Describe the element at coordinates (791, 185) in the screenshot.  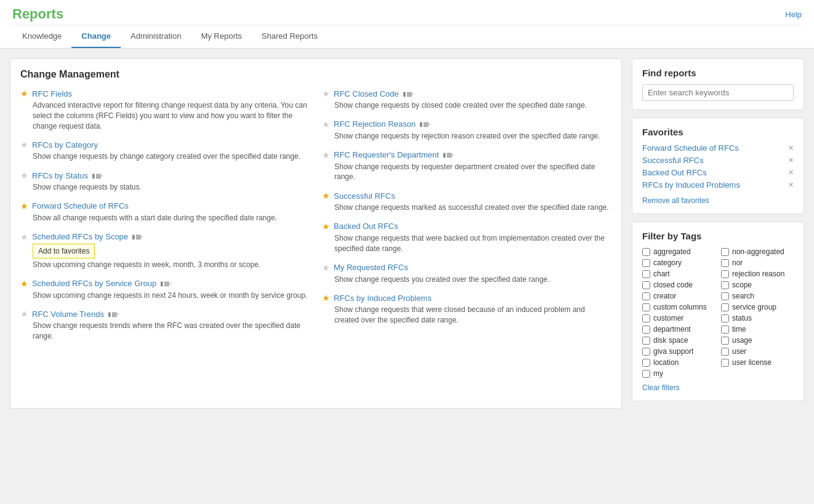
I see `remove-favorite-fav-rfcs-by-induced: ✕` at that location.